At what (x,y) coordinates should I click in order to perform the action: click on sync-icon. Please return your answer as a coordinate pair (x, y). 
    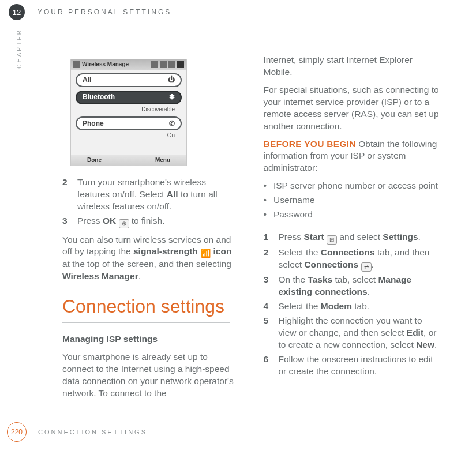
    Looking at the image, I should click on (155, 65).